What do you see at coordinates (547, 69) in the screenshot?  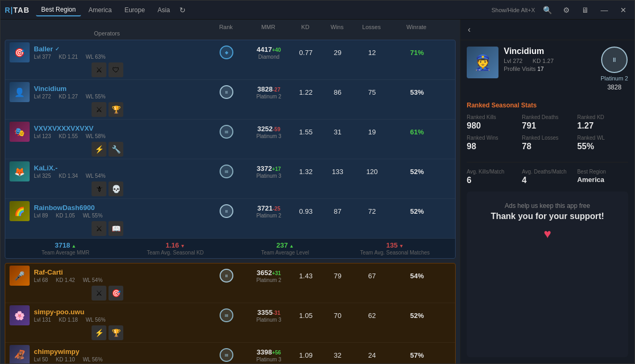 I see `profile-top: 👮 Vincidium Lvl 272 KD 1.27 Profile Visi…` at bounding box center [547, 69].